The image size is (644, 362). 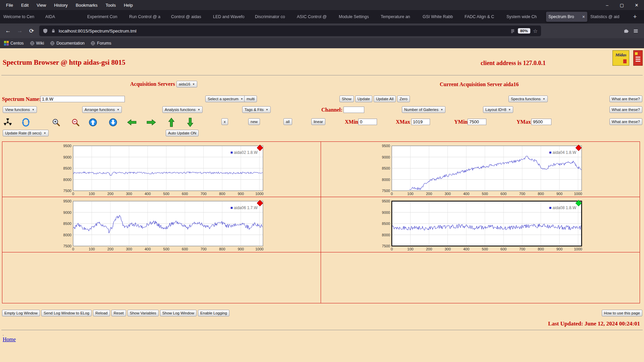 I want to click on what-are-these-button-3: What are these?, so click(x=626, y=122).